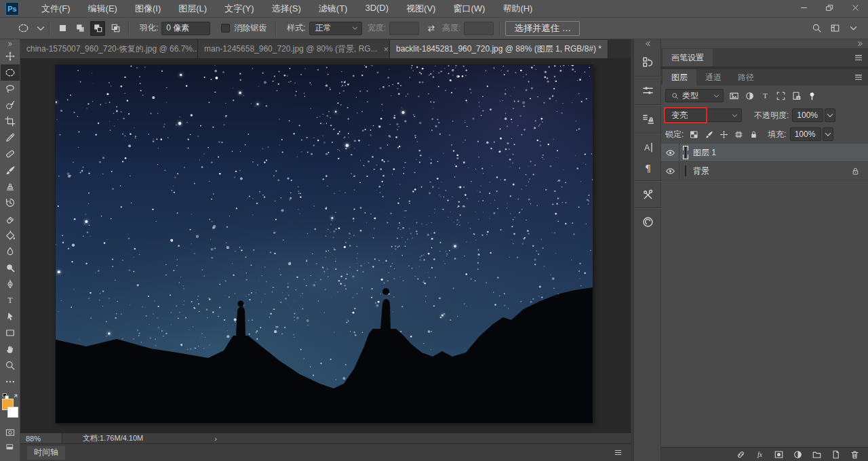  Describe the element at coordinates (103, 9) in the screenshot. I see `menu-edit: 编辑(E)` at that location.